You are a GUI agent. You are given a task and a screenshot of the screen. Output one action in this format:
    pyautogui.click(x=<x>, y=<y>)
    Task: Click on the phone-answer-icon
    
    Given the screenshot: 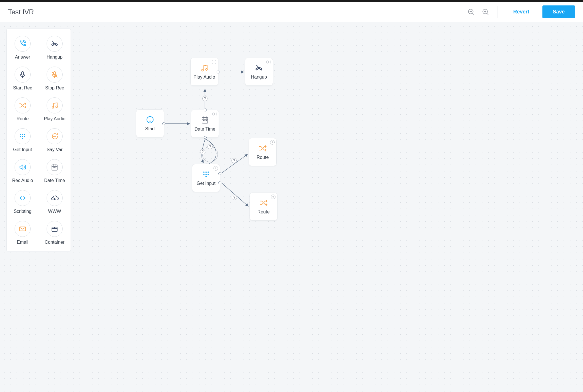 What is the action you would take?
    pyautogui.click(x=23, y=44)
    